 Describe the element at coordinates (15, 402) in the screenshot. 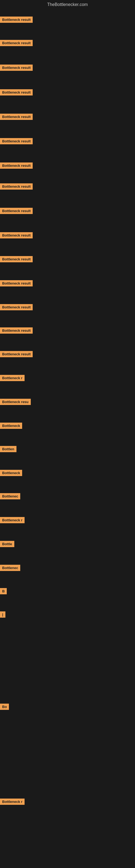

I see `bottleneck-badge: Bottleneck resu` at that location.